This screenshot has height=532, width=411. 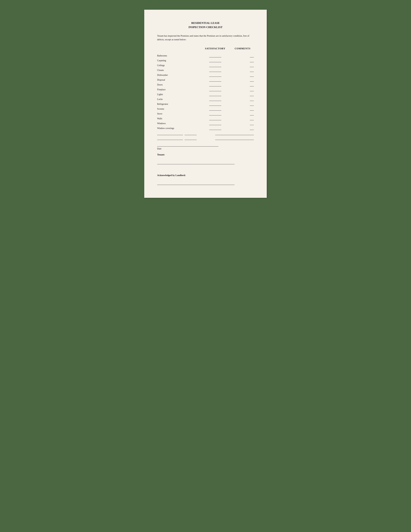 I want to click on intro-text: Tenant has inspected the Premises and st…, so click(x=206, y=38).